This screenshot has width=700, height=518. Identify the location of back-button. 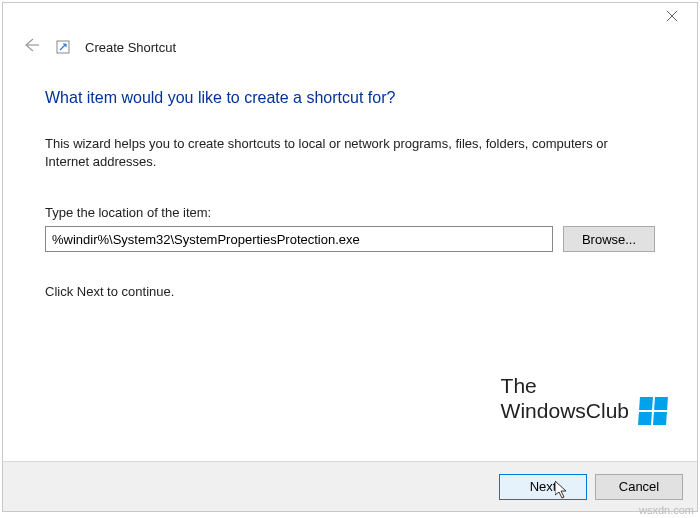
(31, 47).